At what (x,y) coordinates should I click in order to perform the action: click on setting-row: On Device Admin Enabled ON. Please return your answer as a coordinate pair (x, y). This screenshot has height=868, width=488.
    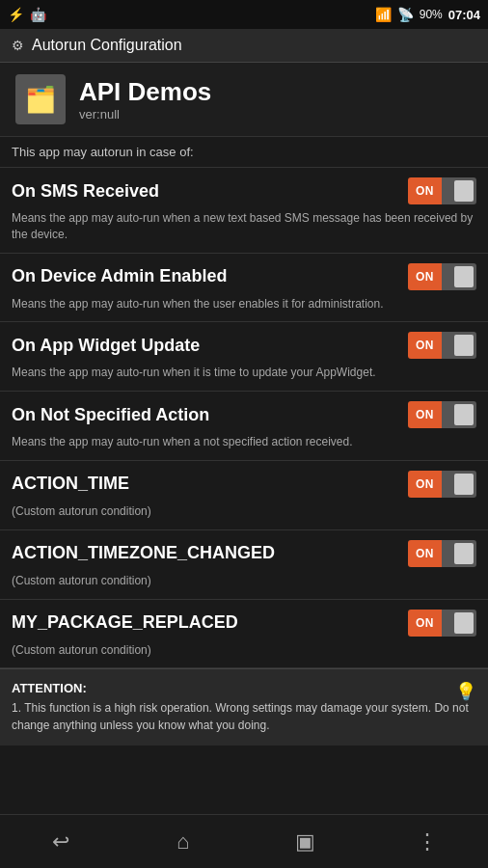
    Looking at the image, I should click on (244, 274).